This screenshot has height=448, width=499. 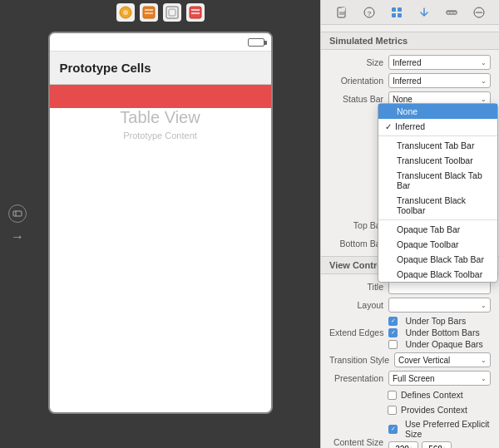 I want to click on under-bottom-bars-row: Under Bottom Bars, so click(x=439, y=332).